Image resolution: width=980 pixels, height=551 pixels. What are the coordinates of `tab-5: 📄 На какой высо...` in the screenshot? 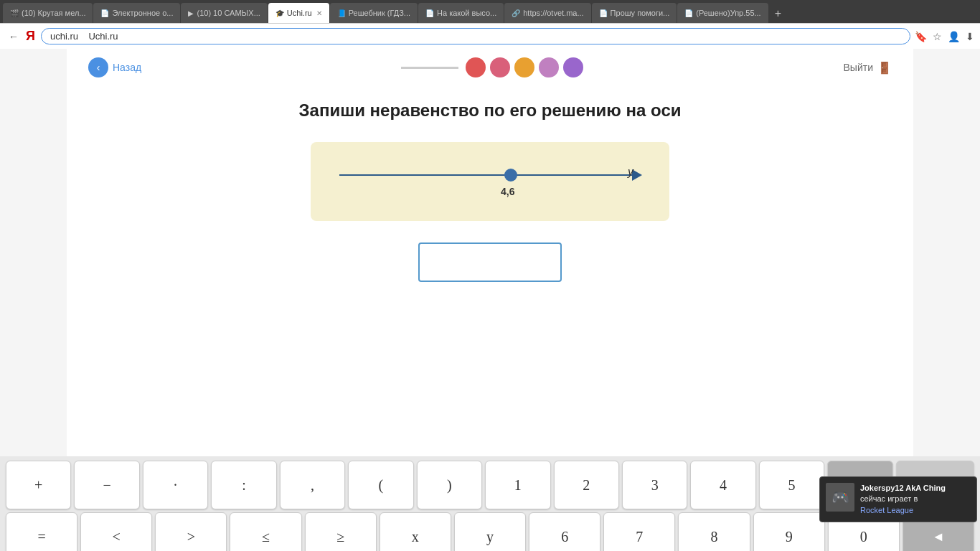 It's located at (461, 13).